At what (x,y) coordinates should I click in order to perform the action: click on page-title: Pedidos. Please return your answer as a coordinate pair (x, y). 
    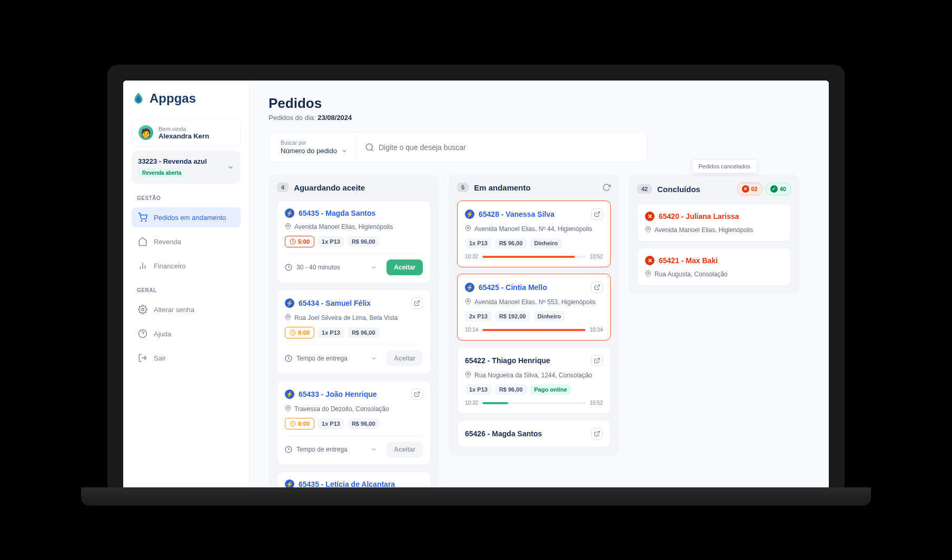
    Looking at the image, I should click on (539, 103).